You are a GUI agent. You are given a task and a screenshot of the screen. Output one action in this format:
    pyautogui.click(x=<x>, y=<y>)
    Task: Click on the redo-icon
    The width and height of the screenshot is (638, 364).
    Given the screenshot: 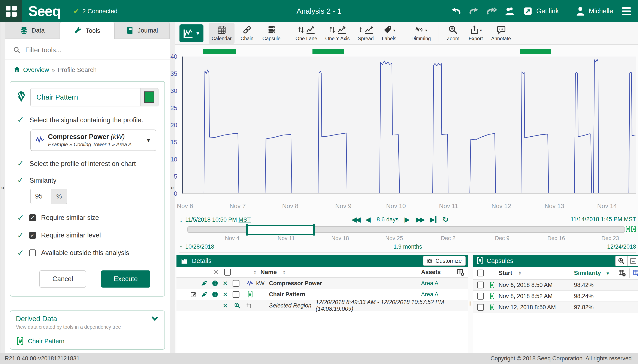 What is the action you would take?
    pyautogui.click(x=474, y=11)
    